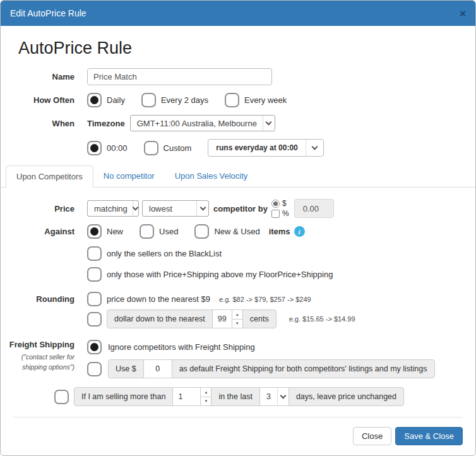  Describe the element at coordinates (126, 369) in the screenshot. I see `use-dollar-label: Use $` at that location.